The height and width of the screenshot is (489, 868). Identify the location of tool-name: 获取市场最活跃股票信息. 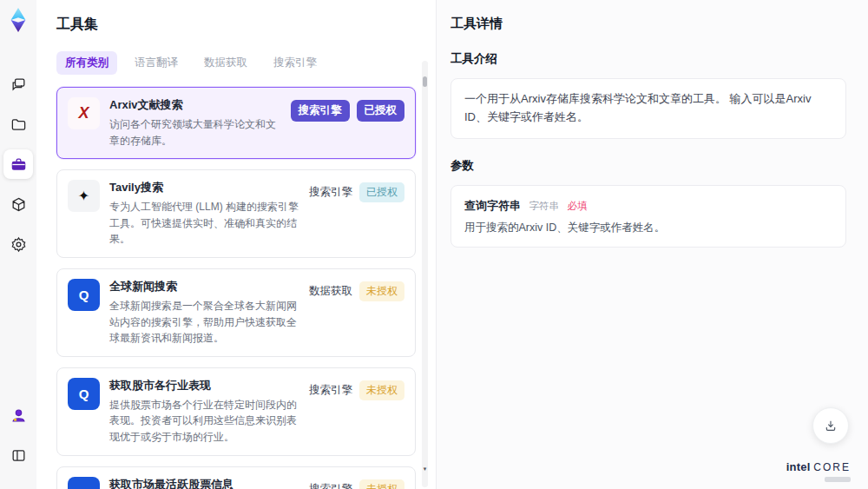
(205, 483).